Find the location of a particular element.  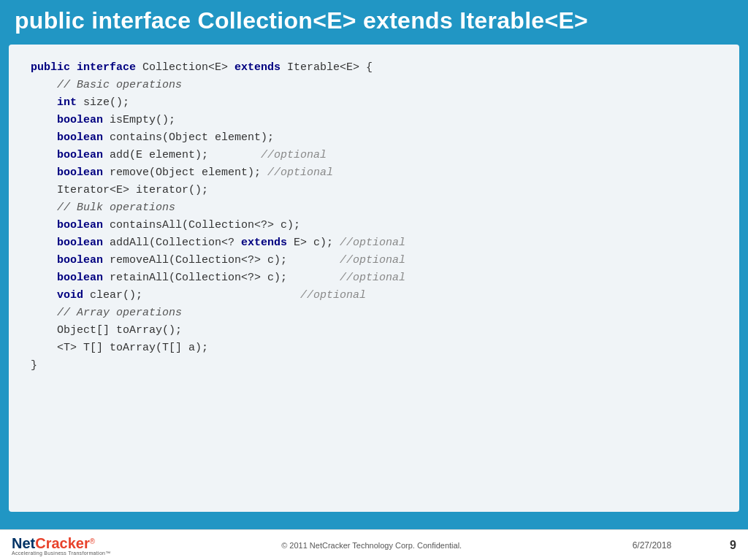

code-line: boolean containsAll(Collection<?> c); is located at coordinates (374, 226).